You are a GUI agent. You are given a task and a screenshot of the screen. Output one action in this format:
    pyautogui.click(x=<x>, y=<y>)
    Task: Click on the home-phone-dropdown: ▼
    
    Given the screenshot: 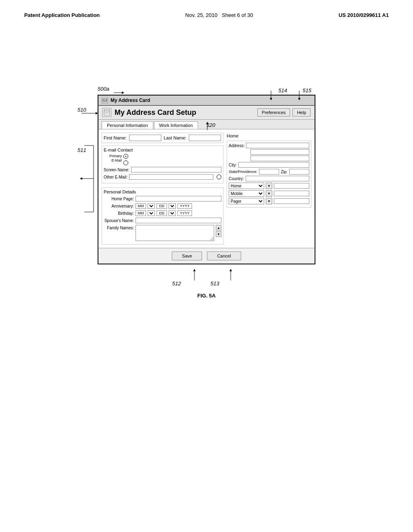 What is the action you would take?
    pyautogui.click(x=269, y=186)
    